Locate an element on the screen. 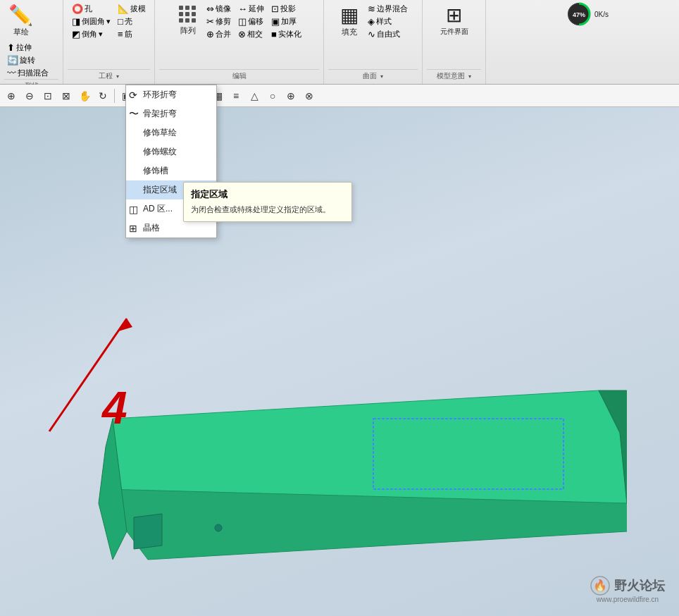 The width and height of the screenshot is (679, 616). component-interface-icon: ⊞ is located at coordinates (454, 16).